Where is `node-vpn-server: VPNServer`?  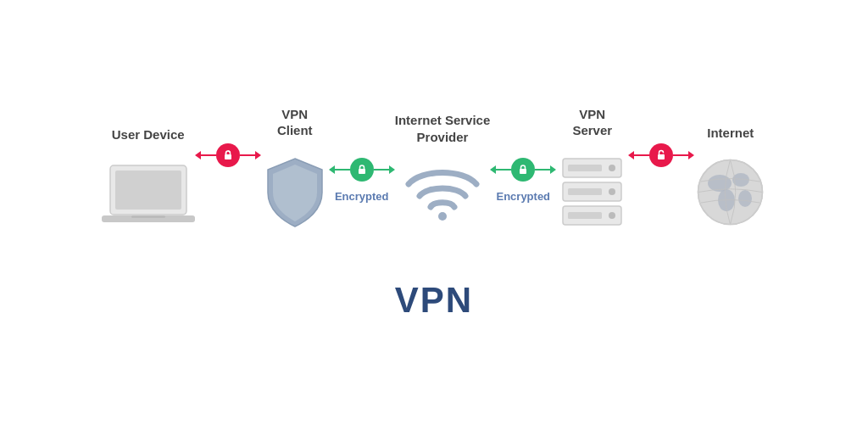 node-vpn-server: VPNServer is located at coordinates (592, 181).